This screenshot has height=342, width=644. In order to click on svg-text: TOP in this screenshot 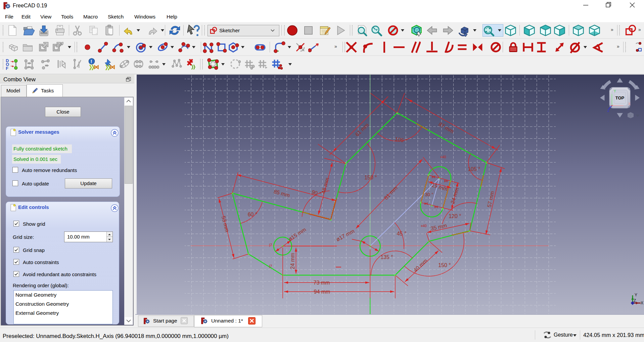, I will do `click(620, 98)`.